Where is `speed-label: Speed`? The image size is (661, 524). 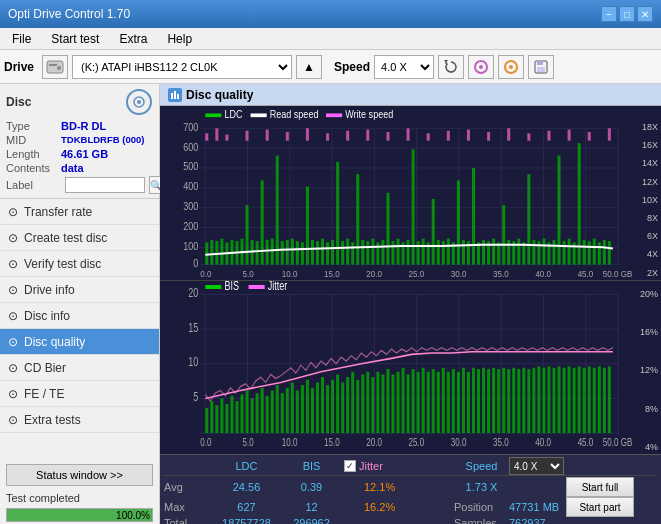 speed-label: Speed is located at coordinates (352, 67).